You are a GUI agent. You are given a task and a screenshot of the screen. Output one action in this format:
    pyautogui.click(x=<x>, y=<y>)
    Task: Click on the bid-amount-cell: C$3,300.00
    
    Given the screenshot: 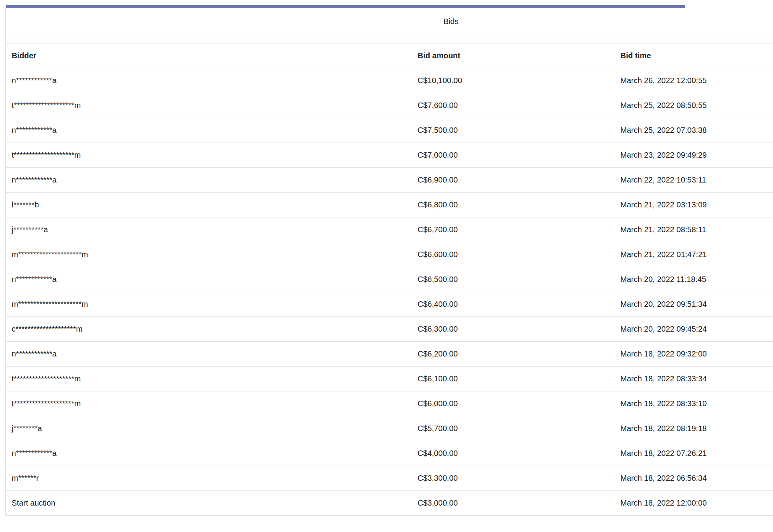 What is the action you would take?
    pyautogui.click(x=513, y=478)
    